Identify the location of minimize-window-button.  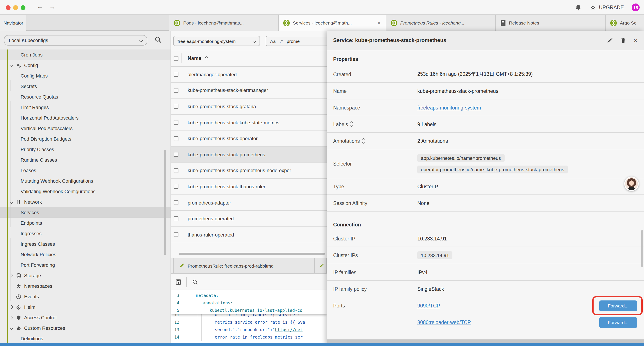
(16, 7).